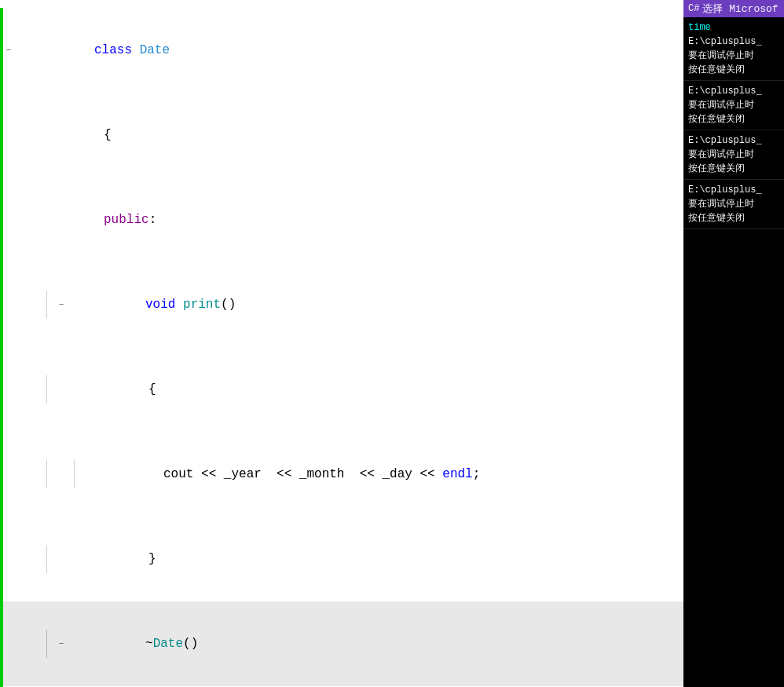  Describe the element at coordinates (342, 50) in the screenshot. I see `line-class-decl: − class Date` at that location.